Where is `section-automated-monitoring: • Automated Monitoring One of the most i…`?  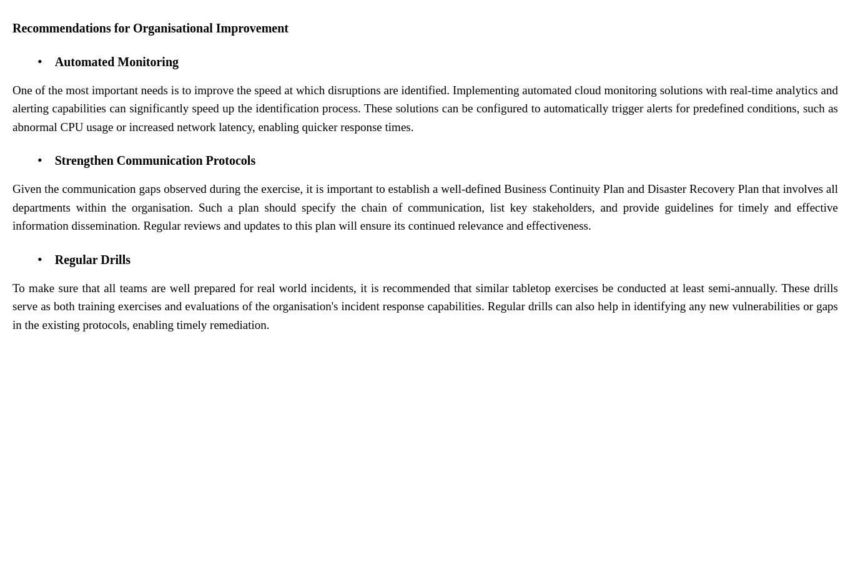 section-automated-monitoring: • Automated Monitoring One of the most i… is located at coordinates (425, 94).